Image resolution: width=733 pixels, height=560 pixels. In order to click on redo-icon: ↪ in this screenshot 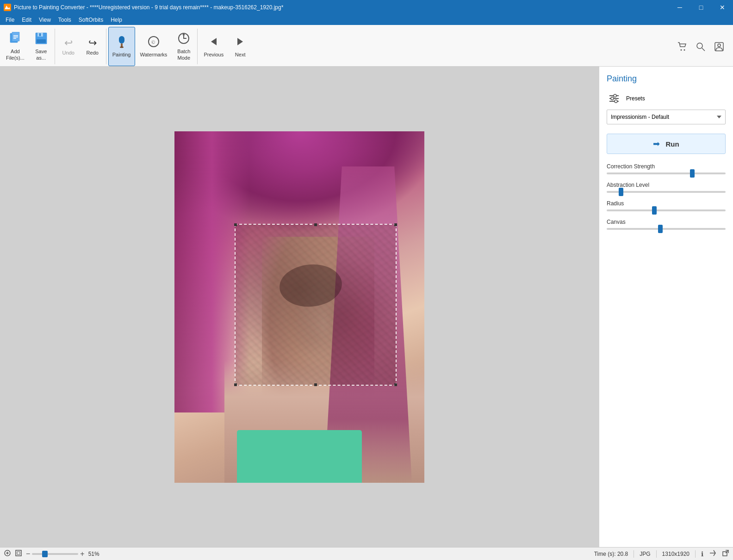, I will do `click(93, 43)`.